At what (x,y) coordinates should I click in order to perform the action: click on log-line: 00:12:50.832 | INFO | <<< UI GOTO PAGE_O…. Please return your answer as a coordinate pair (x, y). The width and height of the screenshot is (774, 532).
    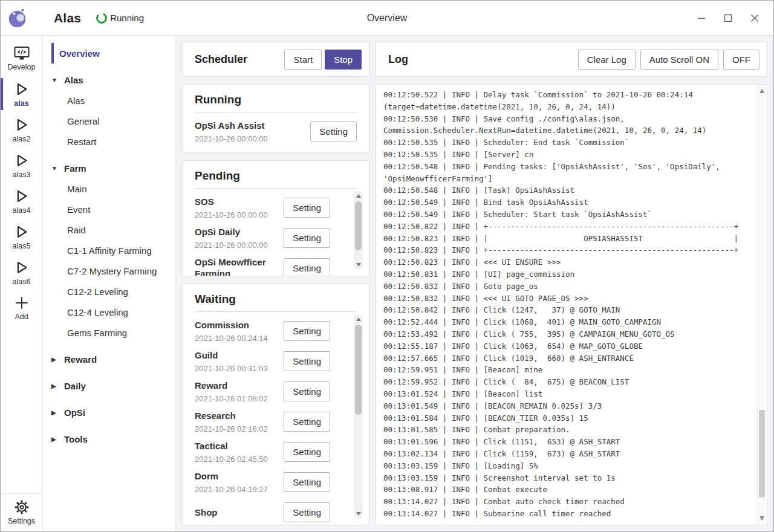
    Looking at the image, I should click on (567, 299).